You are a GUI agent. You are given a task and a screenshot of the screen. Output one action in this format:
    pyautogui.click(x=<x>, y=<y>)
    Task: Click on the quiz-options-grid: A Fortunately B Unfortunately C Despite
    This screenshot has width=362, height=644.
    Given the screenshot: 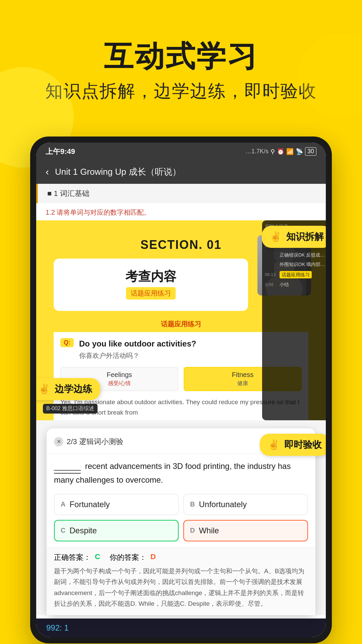 What is the action you would take?
    pyautogui.click(x=181, y=519)
    